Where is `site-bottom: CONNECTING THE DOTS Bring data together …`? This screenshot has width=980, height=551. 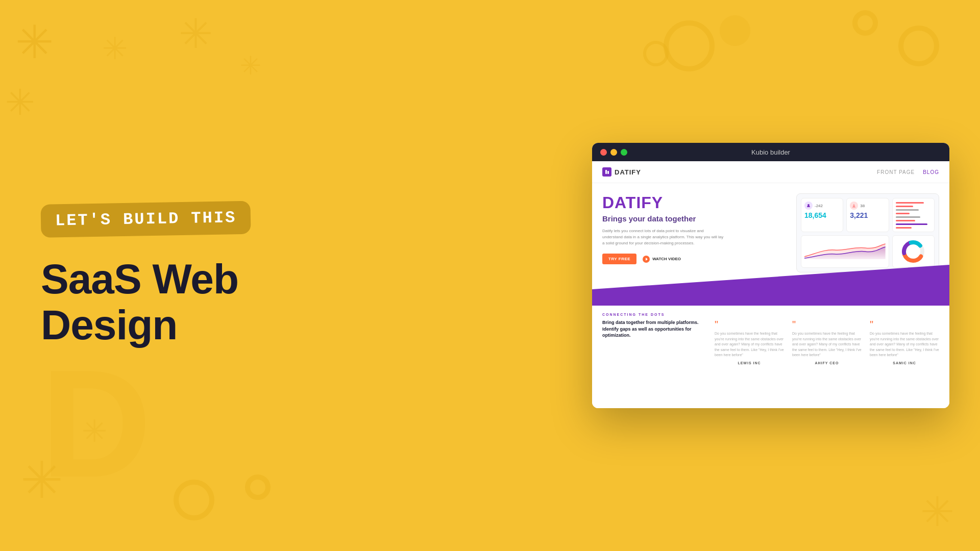 site-bottom: CONNECTING THE DOTS Bring data together … is located at coordinates (771, 339).